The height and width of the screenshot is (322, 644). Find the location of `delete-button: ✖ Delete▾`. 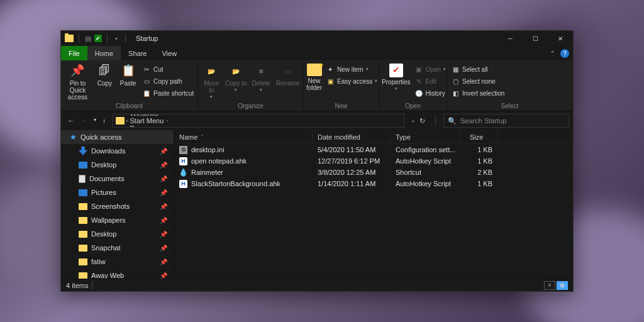

delete-button: ✖ Delete▾ is located at coordinates (262, 78).